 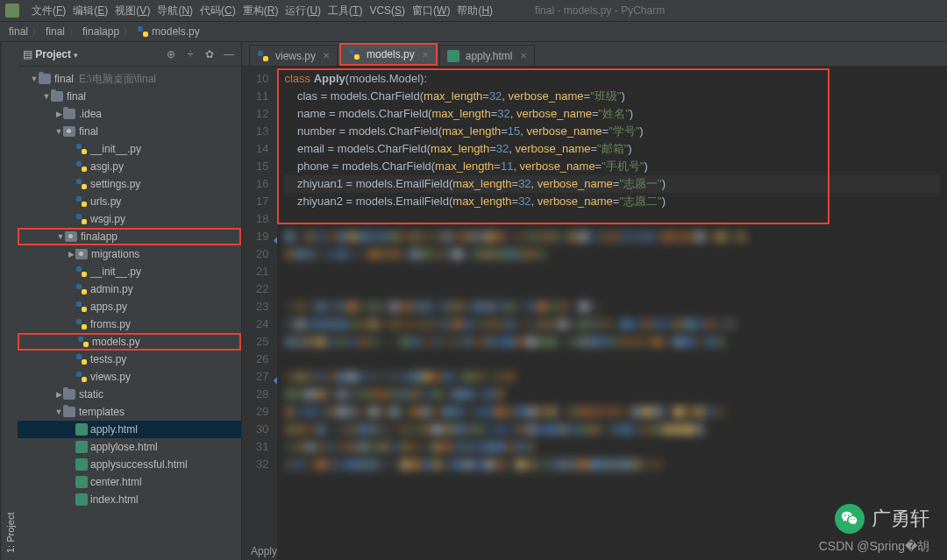 I want to click on tree-item-static: ▶static, so click(x=130, y=394).